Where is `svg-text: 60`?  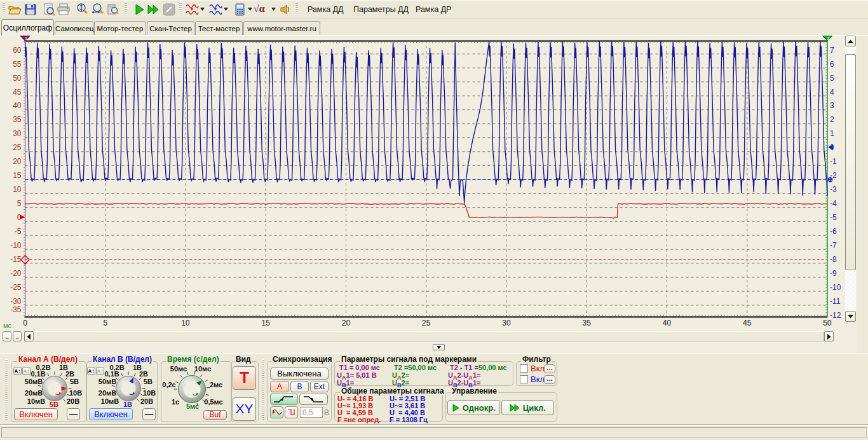 svg-text: 60 is located at coordinates (17, 50).